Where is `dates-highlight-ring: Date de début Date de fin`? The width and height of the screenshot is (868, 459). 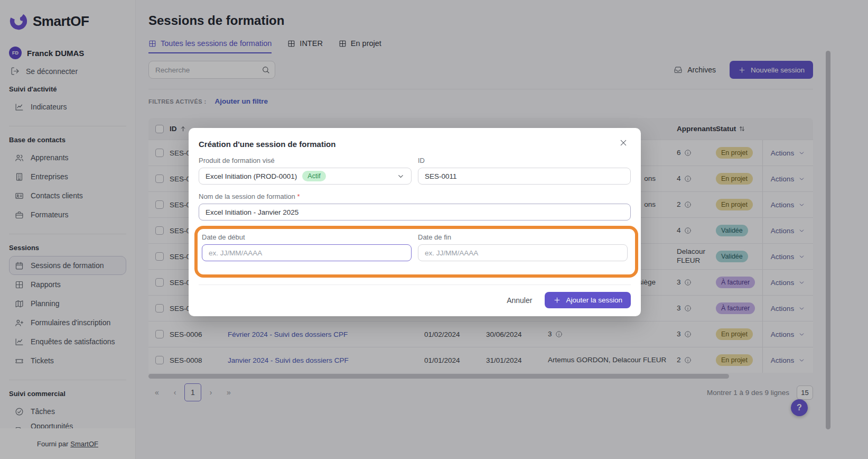 dates-highlight-ring: Date de début Date de fin is located at coordinates (416, 252).